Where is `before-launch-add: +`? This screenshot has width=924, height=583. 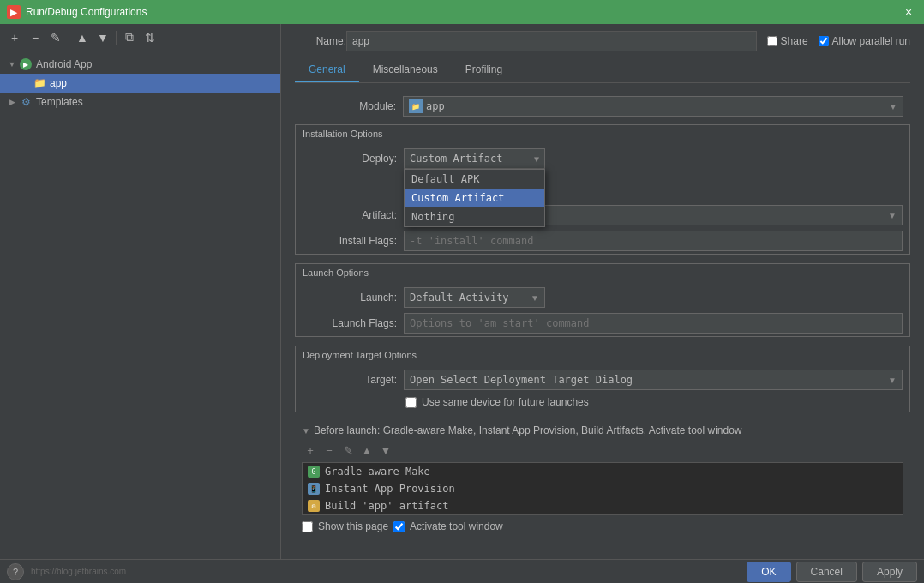
before-launch-add: + is located at coordinates (310, 450).